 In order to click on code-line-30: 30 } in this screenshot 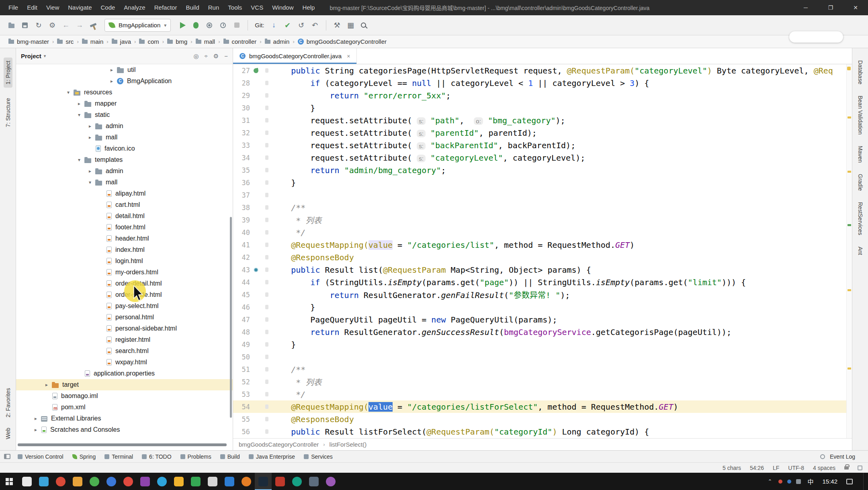, I will do `click(542, 108)`.